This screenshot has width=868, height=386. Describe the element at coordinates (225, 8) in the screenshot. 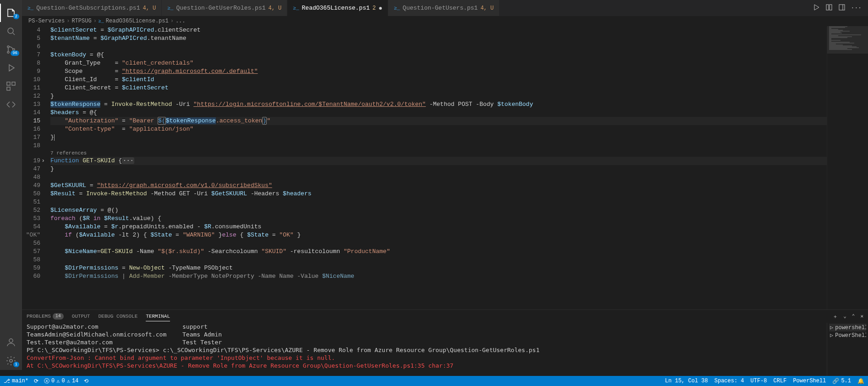

I see `tab-getuserroles: ≥_ Question-GetUserRoles.ps1 4, U` at that location.